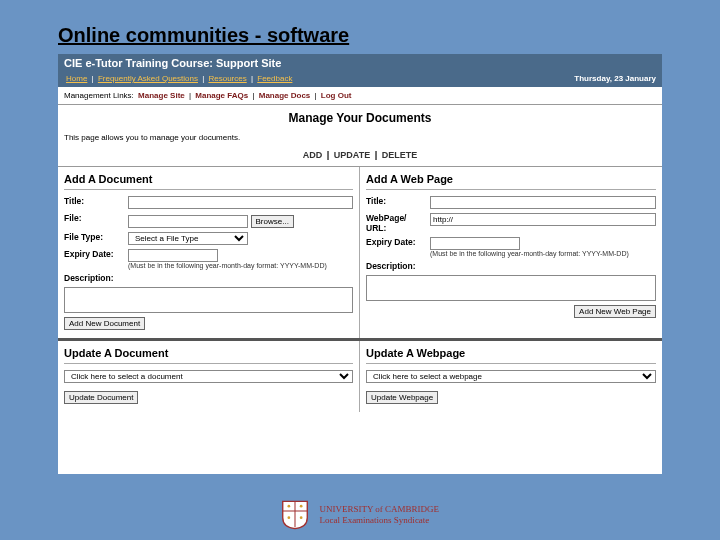 The height and width of the screenshot is (540, 720). What do you see at coordinates (148, 78) in the screenshot?
I see `nav-faq: Frequently Asked Questions` at bounding box center [148, 78].